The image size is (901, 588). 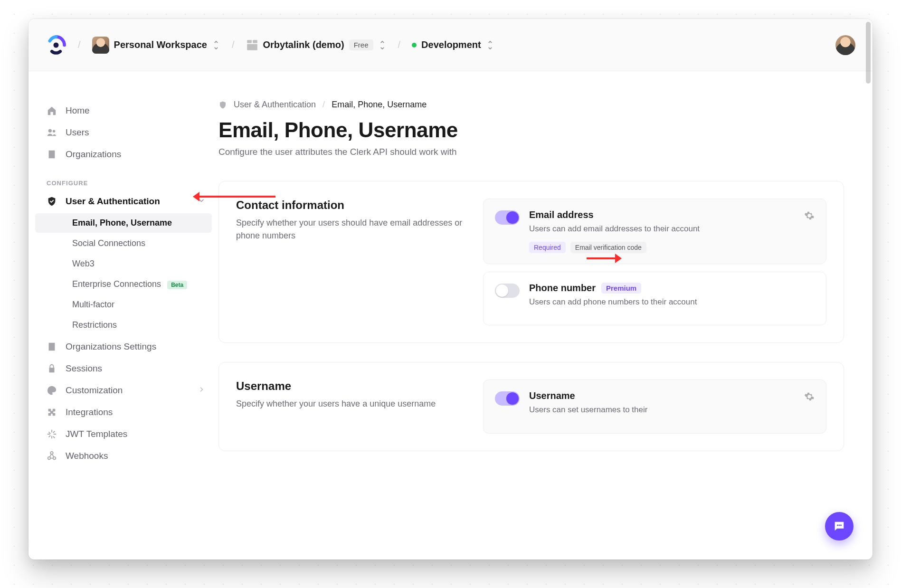 What do you see at coordinates (839, 526) in the screenshot?
I see `chat-fab` at bounding box center [839, 526].